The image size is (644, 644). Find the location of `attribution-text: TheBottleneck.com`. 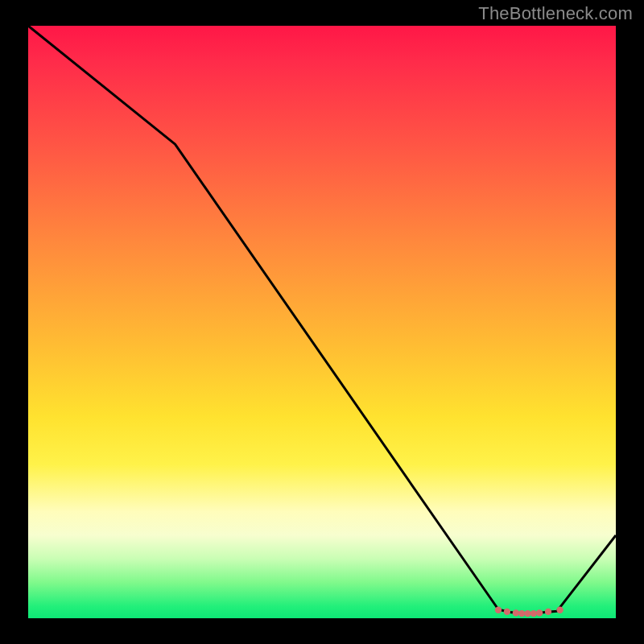

attribution-text: TheBottleneck.com is located at coordinates (555, 14).